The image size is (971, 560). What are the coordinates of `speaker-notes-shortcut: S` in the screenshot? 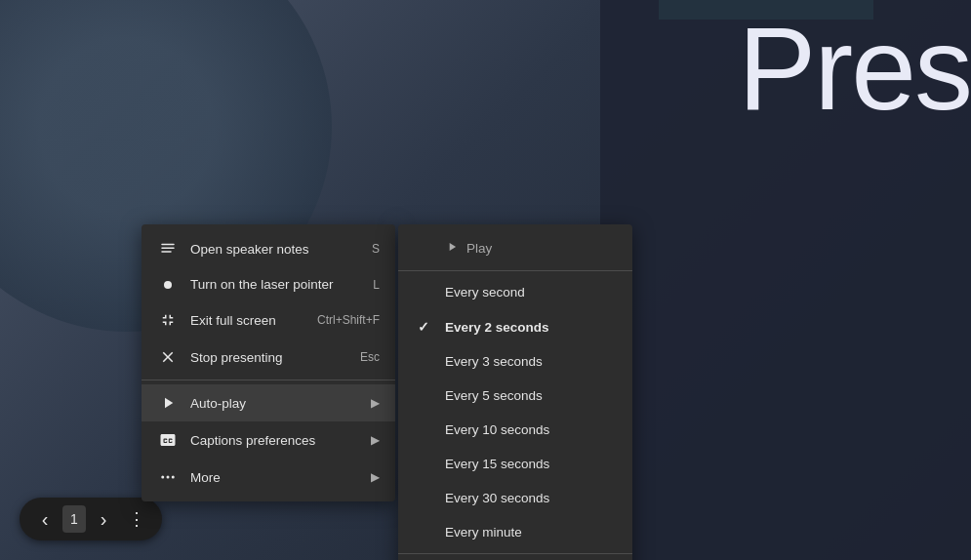 It's located at (376, 249).